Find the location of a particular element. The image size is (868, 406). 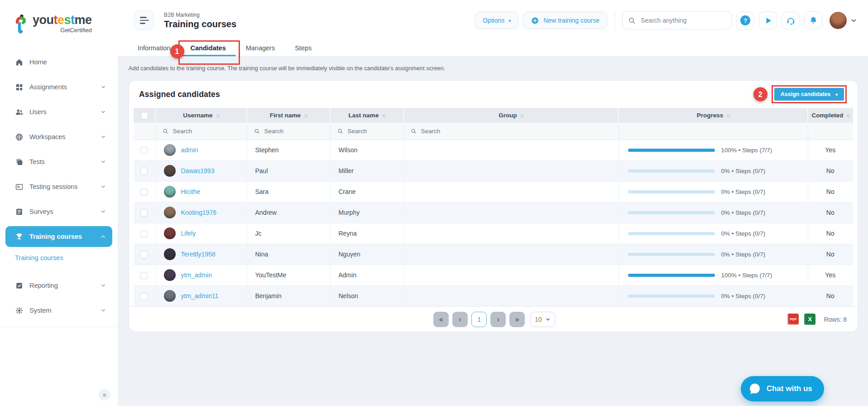

annotation-step-2: 2 is located at coordinates (761, 94).